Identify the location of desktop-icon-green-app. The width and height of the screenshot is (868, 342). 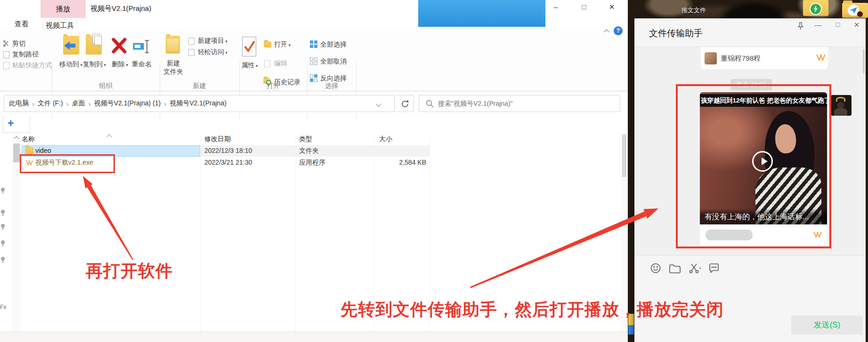
(816, 8).